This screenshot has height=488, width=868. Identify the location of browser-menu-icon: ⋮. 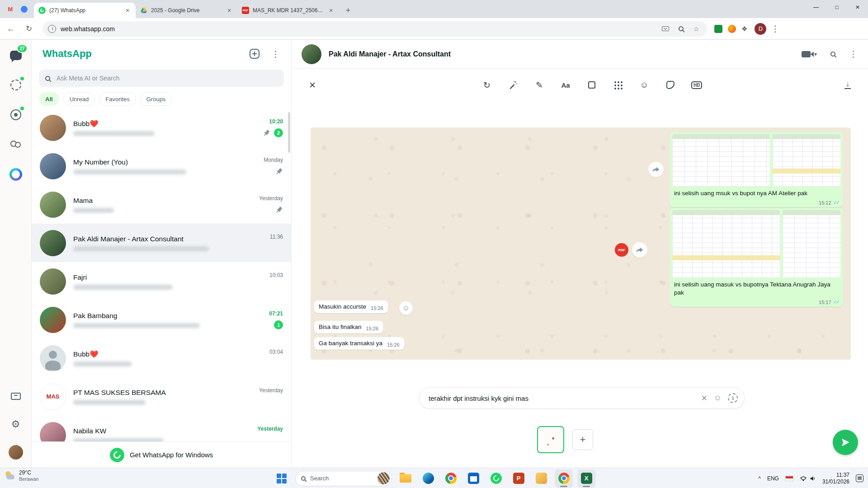
(775, 29).